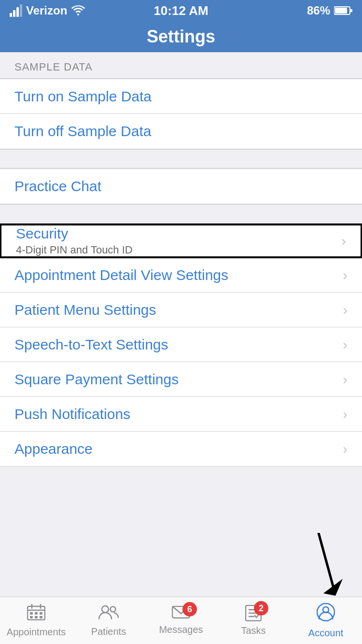  Describe the element at coordinates (253, 630) in the screenshot. I see `tasks-tab-label: Tasks` at that location.